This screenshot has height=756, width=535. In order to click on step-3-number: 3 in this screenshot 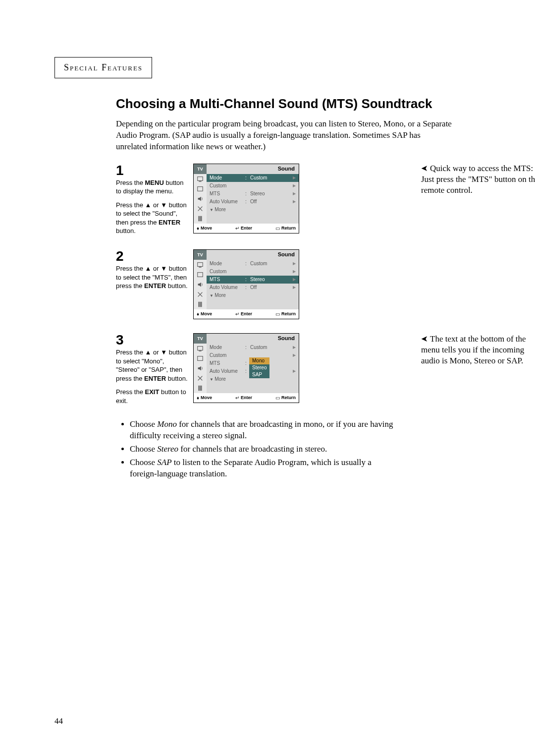, I will do `click(153, 340)`.